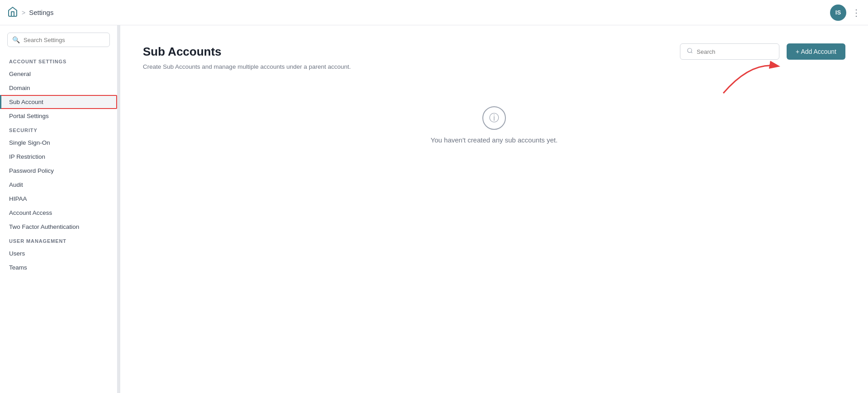 This screenshot has height=393, width=868. I want to click on sidebar-item-sub-account: Sub Account, so click(59, 102).